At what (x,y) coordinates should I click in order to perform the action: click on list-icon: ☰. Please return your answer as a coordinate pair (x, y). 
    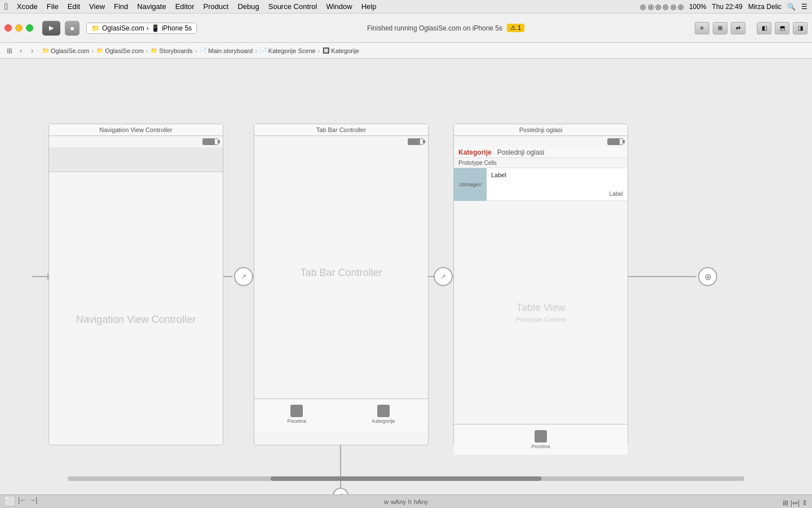
    Looking at the image, I should click on (804, 7).